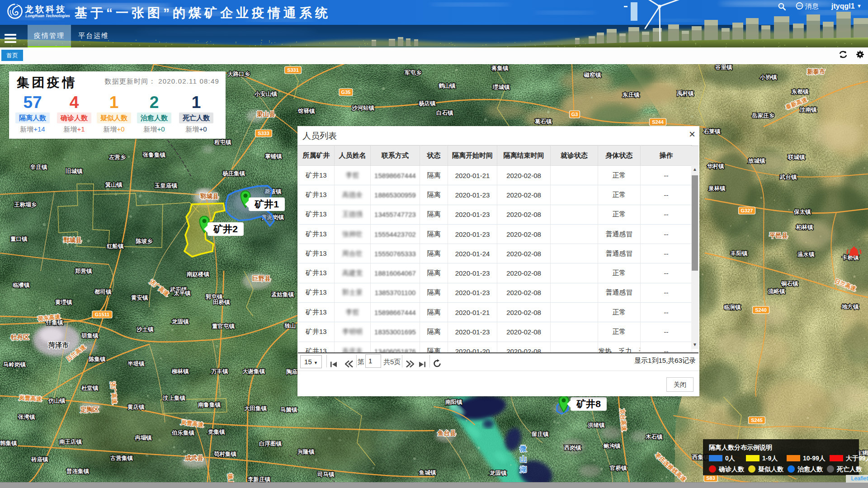 This screenshot has width=868, height=488. Describe the element at coordinates (523, 469) in the screenshot. I see `svg-text: 湖` at that location.